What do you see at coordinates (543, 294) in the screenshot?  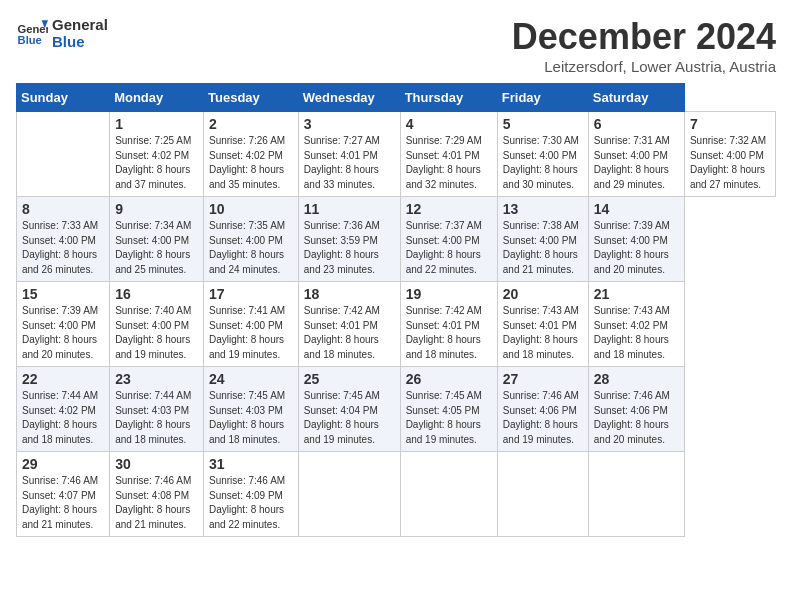 I see `day-number: 20` at bounding box center [543, 294].